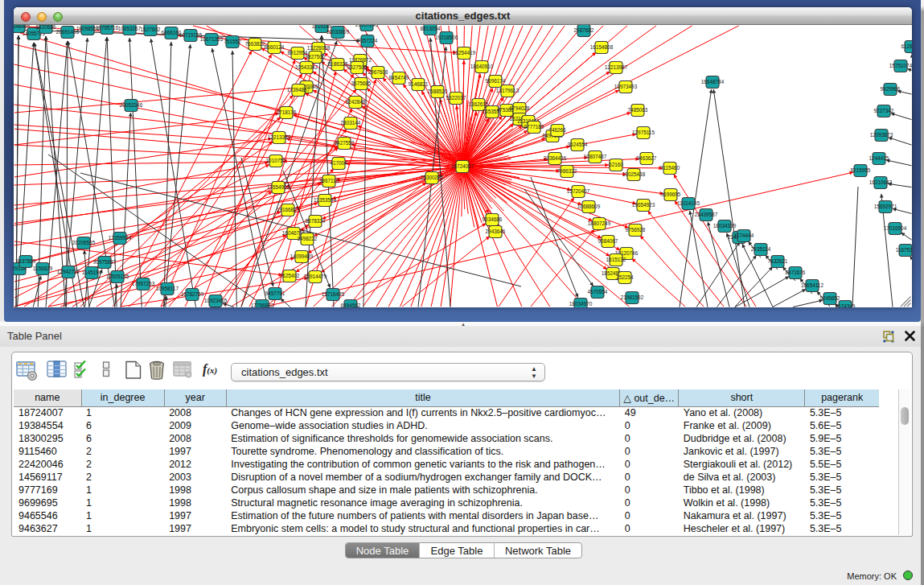  What do you see at coordinates (290, 275) in the screenshot?
I see `svg-text: 7625402` at bounding box center [290, 275].